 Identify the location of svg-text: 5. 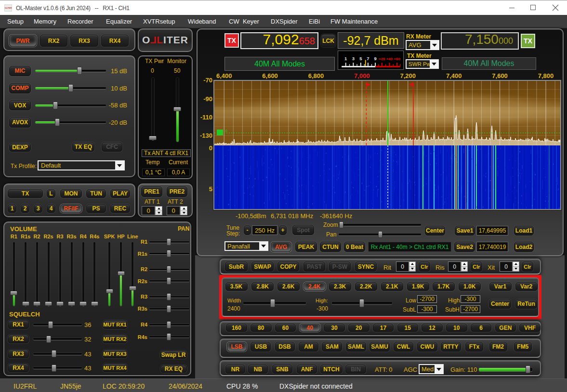
(361, 59).